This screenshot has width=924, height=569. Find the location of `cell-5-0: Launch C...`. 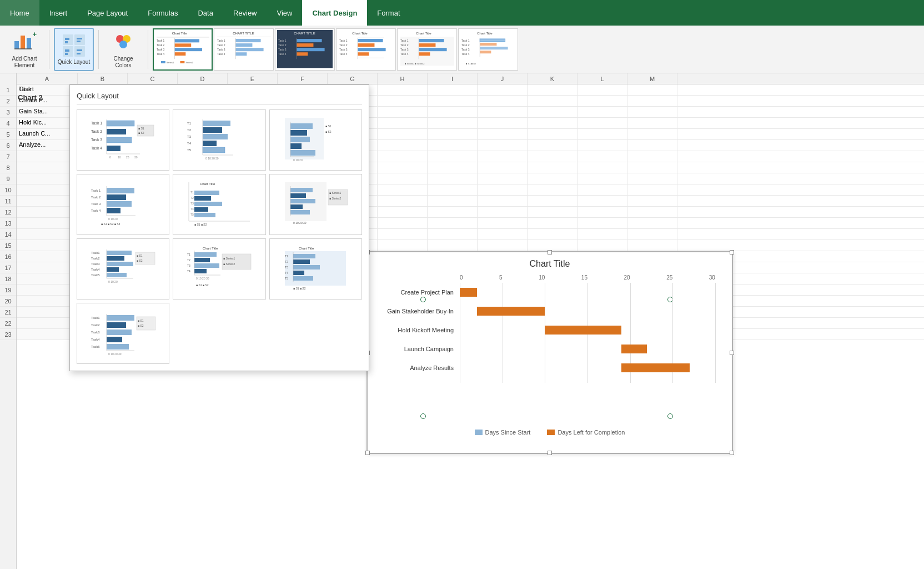

cell-5-0: Launch C... is located at coordinates (47, 134).